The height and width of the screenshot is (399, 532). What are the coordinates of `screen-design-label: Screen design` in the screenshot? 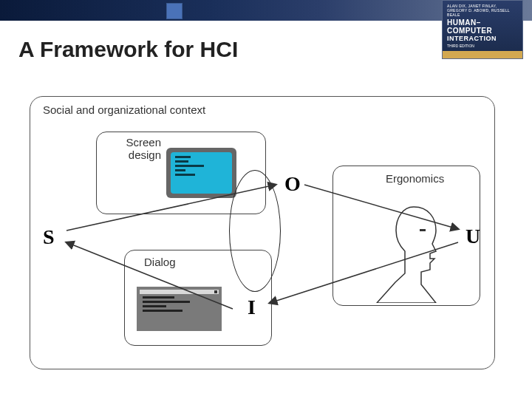 It's located at (135, 149).